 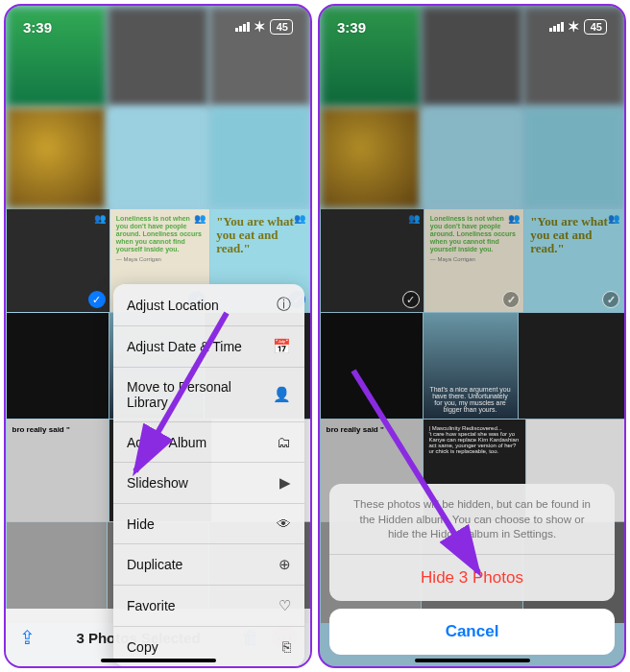 I want to click on share-icon: ⇪, so click(x=27, y=637).